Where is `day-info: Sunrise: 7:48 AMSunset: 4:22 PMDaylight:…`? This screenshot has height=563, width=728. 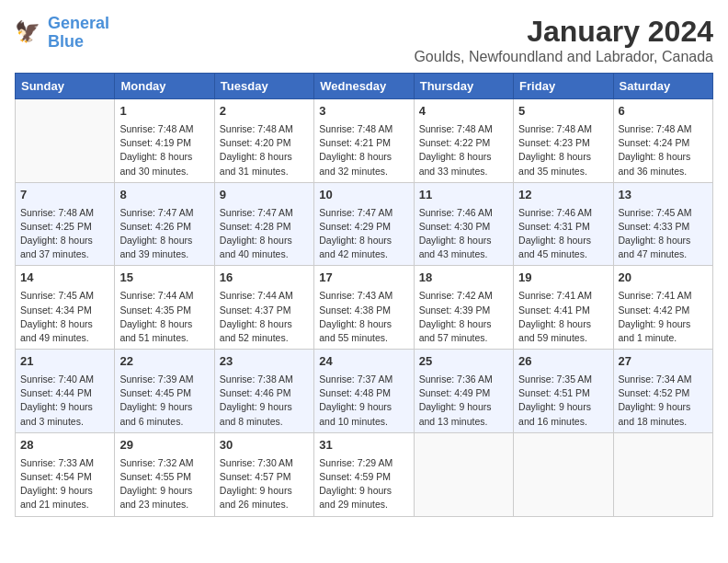
day-info: Sunrise: 7:48 AMSunset: 4:22 PMDaylight:… is located at coordinates (463, 151).